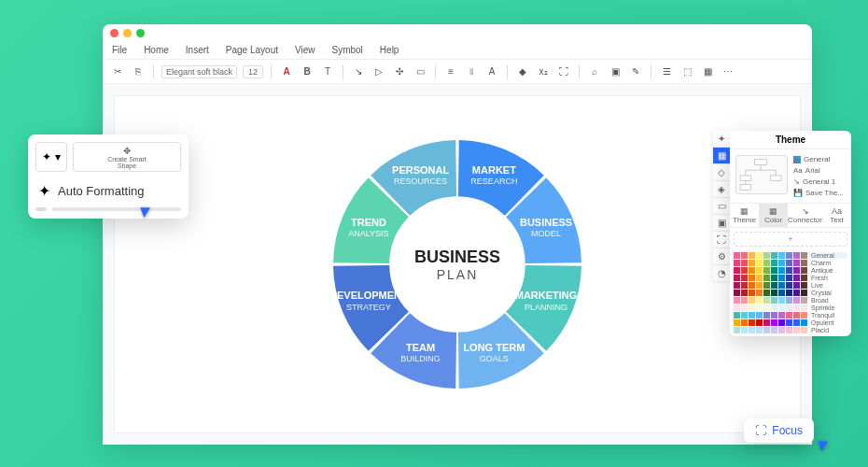 Image resolution: width=868 pixels, height=467 pixels. Describe the element at coordinates (358, 72) in the screenshot. I see `connector-icon: ↘` at that location.